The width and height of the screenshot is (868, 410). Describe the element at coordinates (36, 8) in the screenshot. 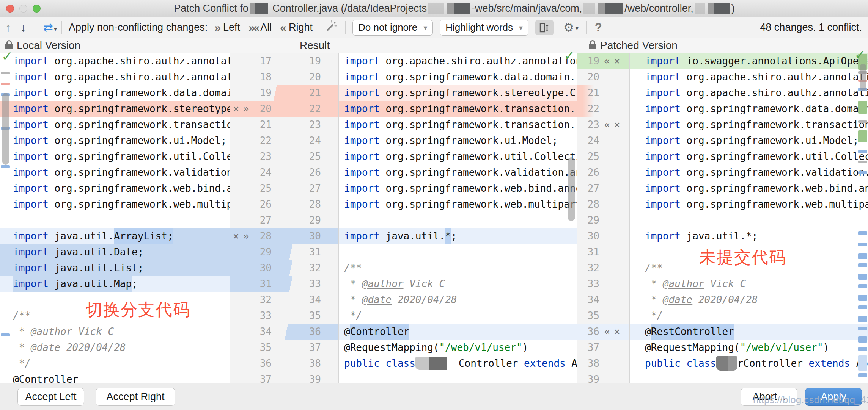

I see `zoom-window-button` at that location.